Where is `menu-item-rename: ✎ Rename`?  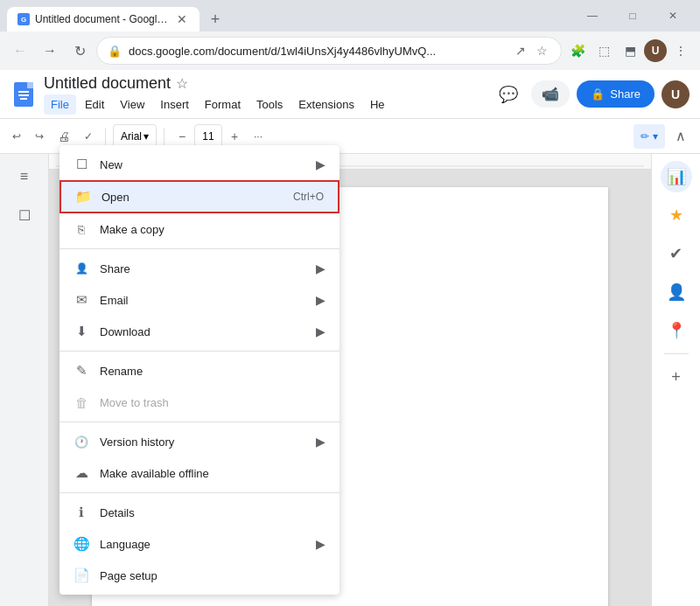
menu-item-rename: ✎ Rename is located at coordinates (200, 371).